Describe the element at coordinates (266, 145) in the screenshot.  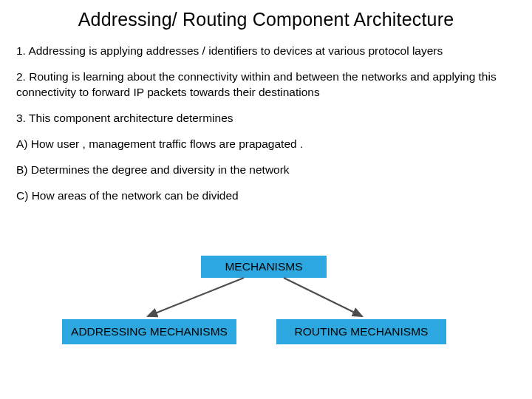
I see `para-a: A) How user , management traffic flows a…` at that location.